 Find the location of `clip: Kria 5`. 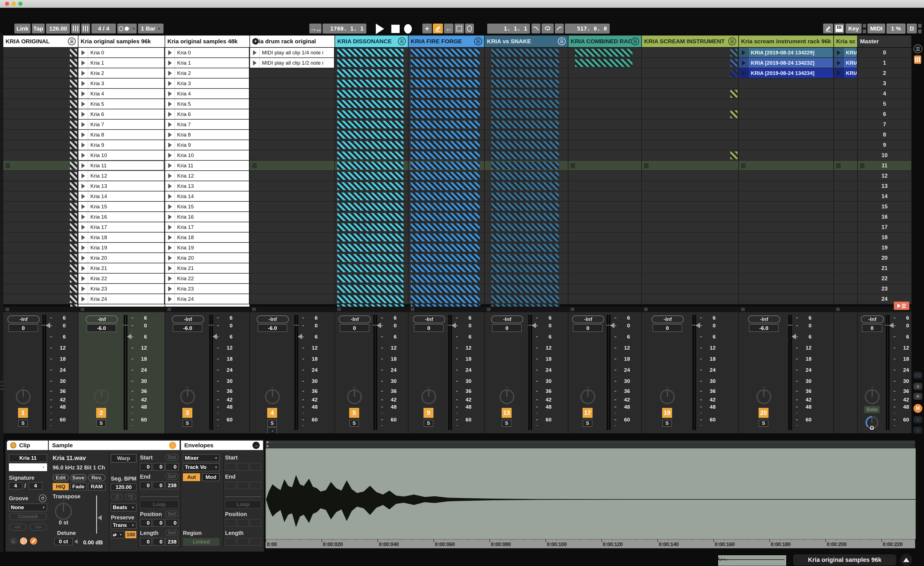

clip: Kria 5 is located at coordinates (207, 104).